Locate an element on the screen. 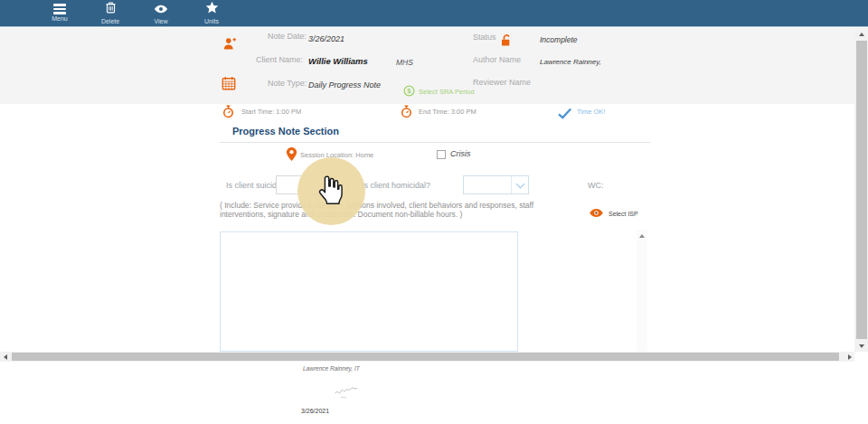 Image resolution: width=868 pixels, height=424 pixels. vertical-scrollbar is located at coordinates (861, 190).